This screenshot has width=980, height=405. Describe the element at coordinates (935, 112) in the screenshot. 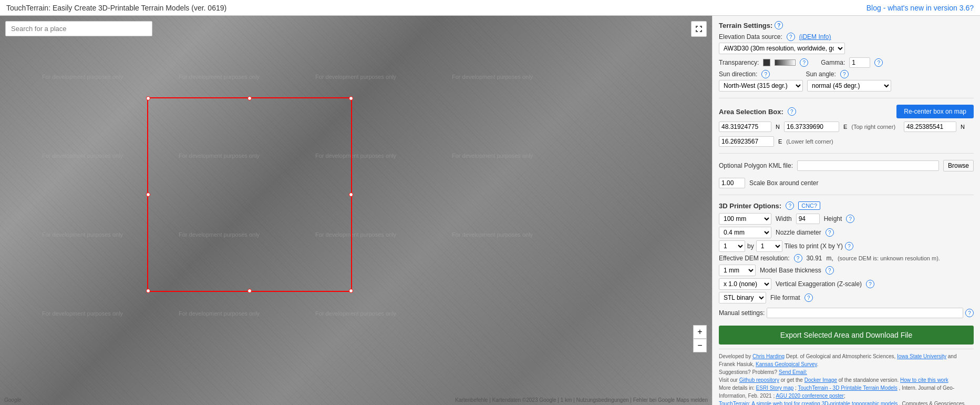

I see `re-center-button: Re-center box on map` at that location.